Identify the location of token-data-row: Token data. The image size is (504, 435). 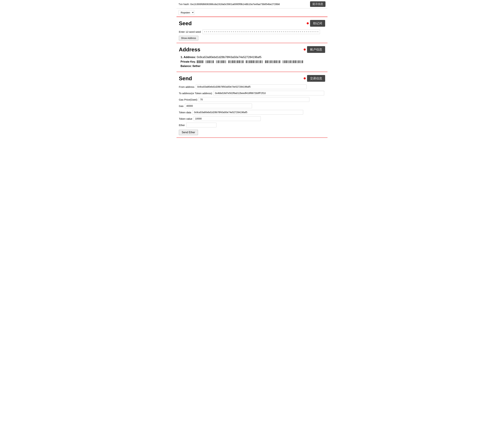
(252, 112).